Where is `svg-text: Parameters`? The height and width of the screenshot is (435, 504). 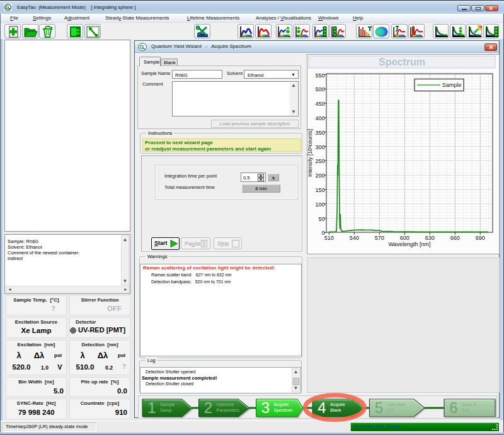
svg-text: Parameters is located at coordinates (228, 410).